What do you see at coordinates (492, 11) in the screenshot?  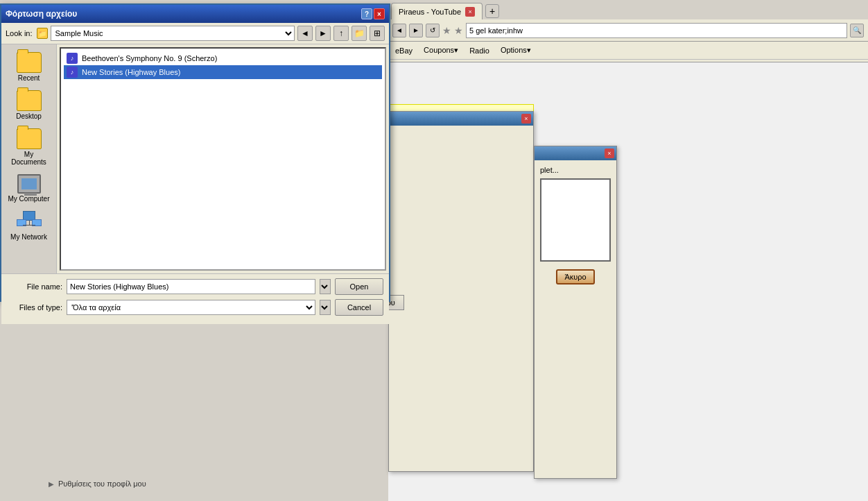 I see `new-tab-button: +` at bounding box center [492, 11].